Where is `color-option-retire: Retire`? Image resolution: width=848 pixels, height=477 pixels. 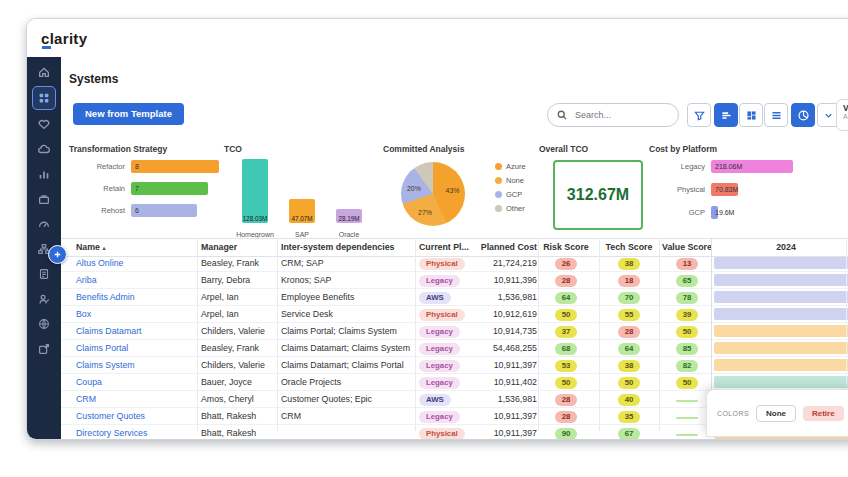
color-option-retire: Retire is located at coordinates (824, 414).